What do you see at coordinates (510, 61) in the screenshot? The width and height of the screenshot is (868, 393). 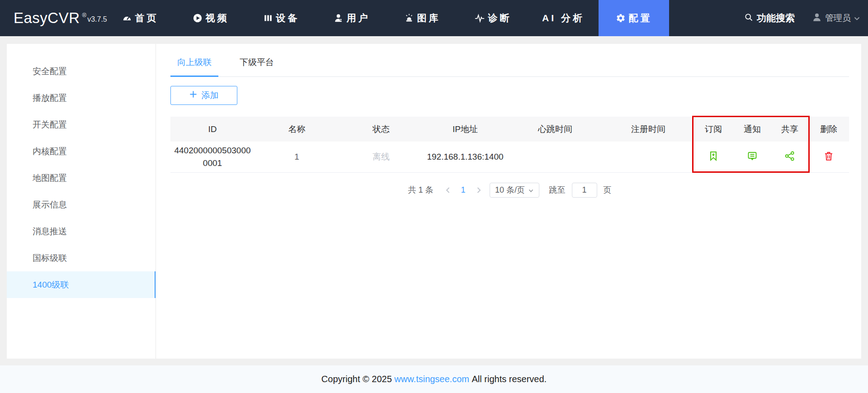 I see `cascade-tabs: 向上级联 下级平台` at bounding box center [510, 61].